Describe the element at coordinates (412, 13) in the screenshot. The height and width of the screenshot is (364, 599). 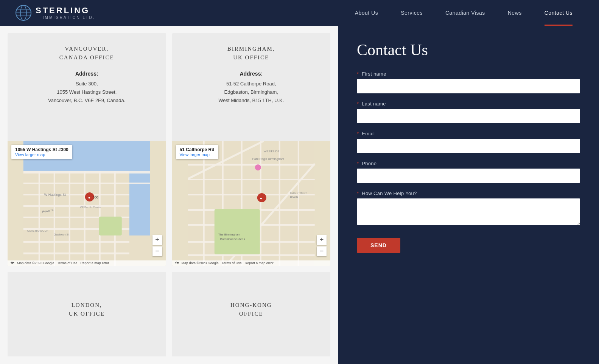
I see `nav-services: Services` at that location.